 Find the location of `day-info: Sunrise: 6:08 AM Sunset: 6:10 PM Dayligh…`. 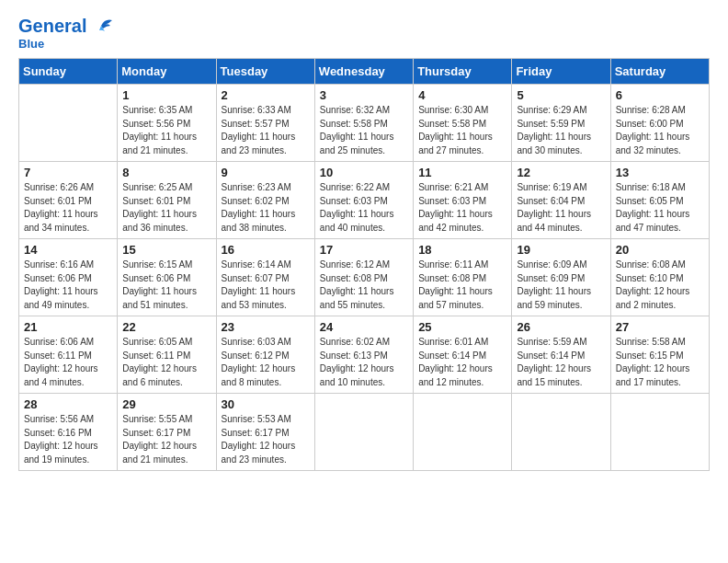

day-info: Sunrise: 6:08 AM Sunset: 6:10 PM Dayligh… is located at coordinates (660, 285).